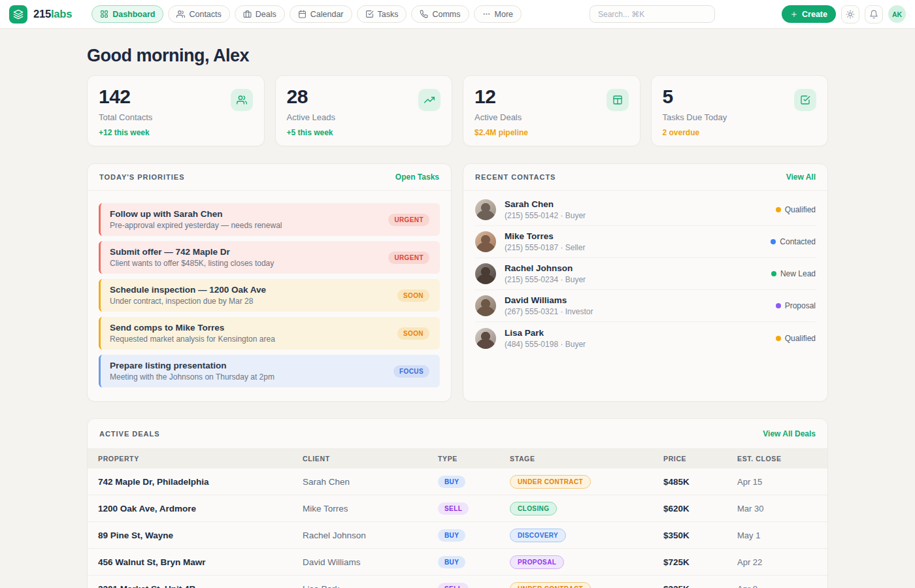 This screenshot has height=588, width=915. I want to click on view-all-link: View All, so click(801, 177).